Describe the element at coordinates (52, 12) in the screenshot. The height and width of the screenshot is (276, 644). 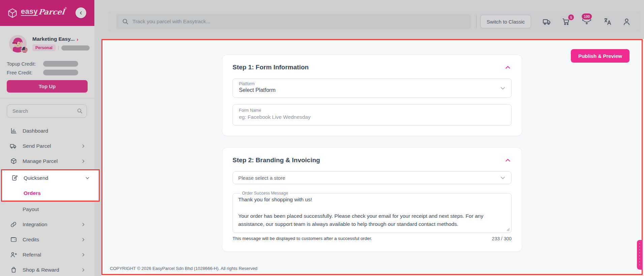
I see `logo-text-parcel: Parcel` at that location.